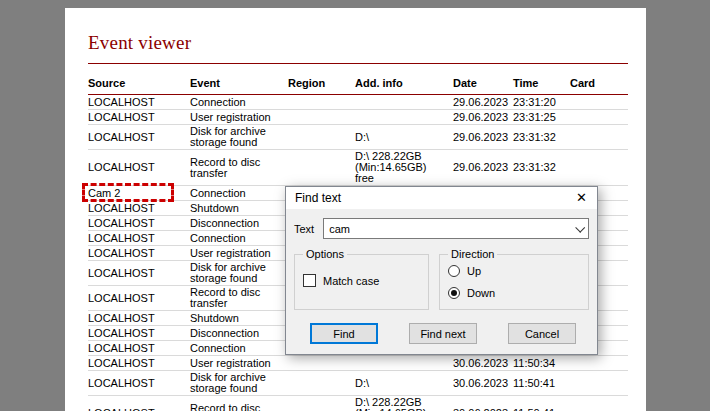  I want to click on column-header-source: Source, so click(139, 83).